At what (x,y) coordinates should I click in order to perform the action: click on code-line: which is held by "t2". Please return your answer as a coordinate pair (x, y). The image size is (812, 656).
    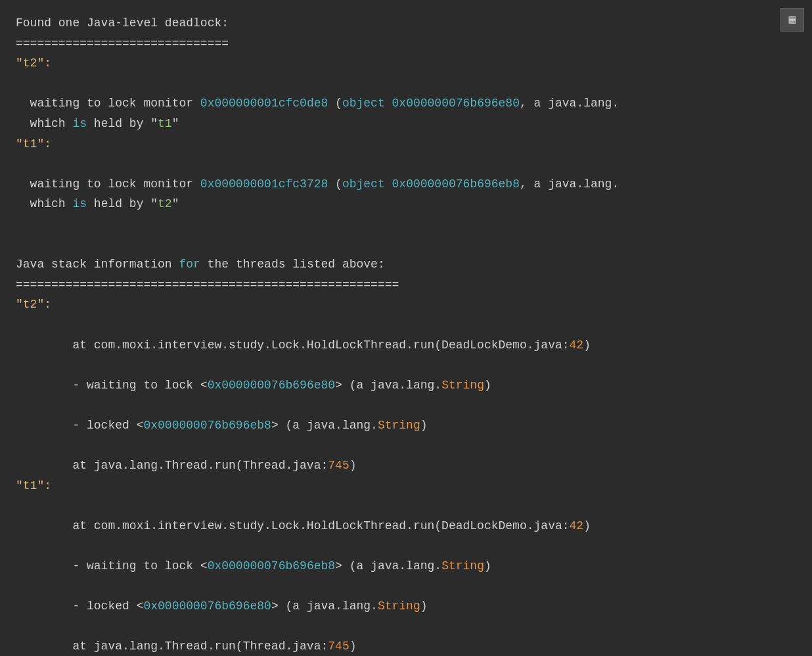
    Looking at the image, I should click on (406, 204).